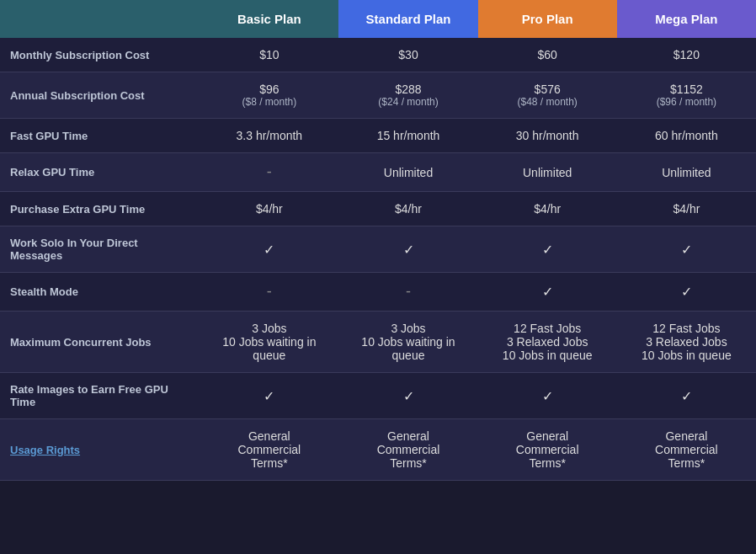 This screenshot has height=554, width=756. I want to click on basic-usage-line: General, so click(269, 436).